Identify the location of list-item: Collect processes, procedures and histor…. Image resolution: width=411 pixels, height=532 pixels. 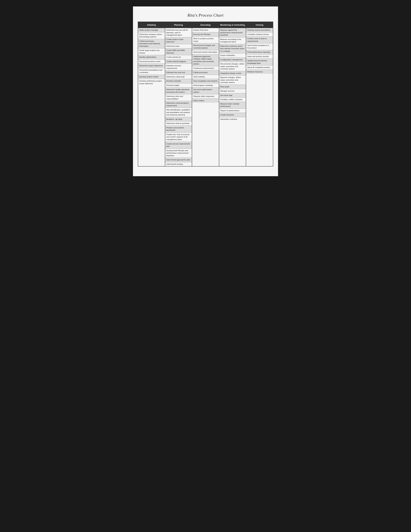
(151, 44).